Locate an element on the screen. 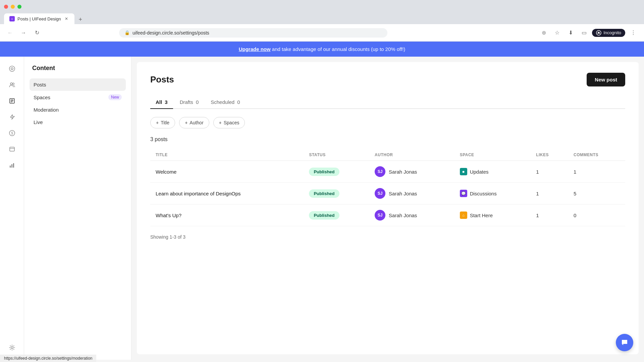  filter-author-plus-icon: + is located at coordinates (186, 123).